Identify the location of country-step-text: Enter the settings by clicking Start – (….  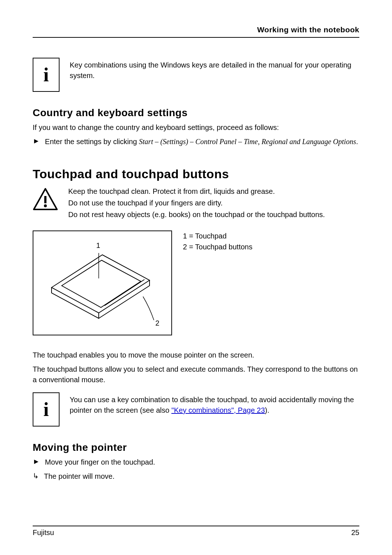
(202, 142).